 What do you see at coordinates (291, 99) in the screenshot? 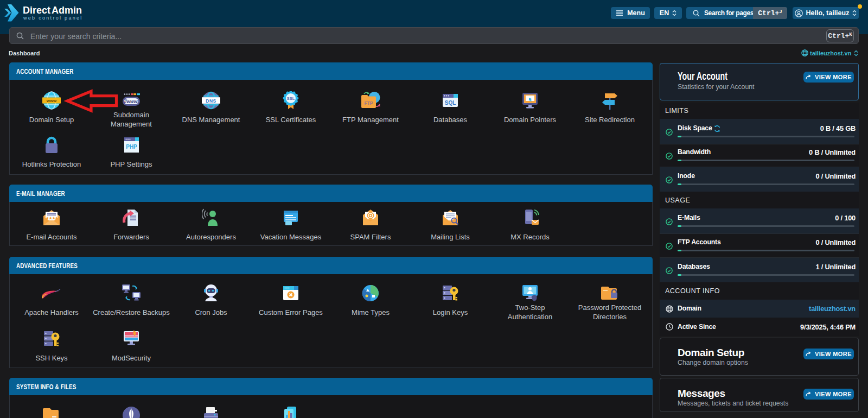
I see `svg-text: SSL` at bounding box center [291, 99].